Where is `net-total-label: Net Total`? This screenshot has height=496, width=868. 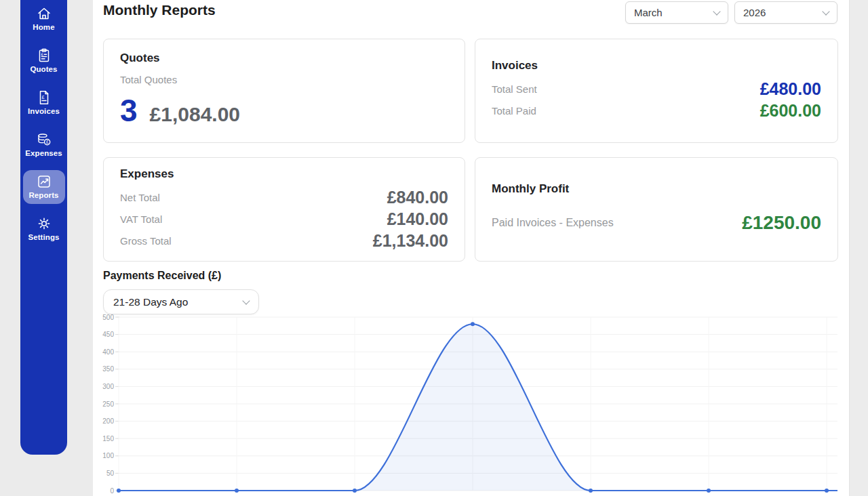
net-total-label: Net Total is located at coordinates (140, 198).